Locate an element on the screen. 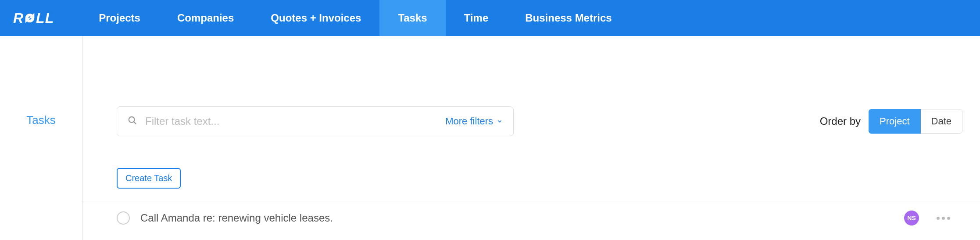 This screenshot has width=980, height=240. filter-input is located at coordinates (295, 121).